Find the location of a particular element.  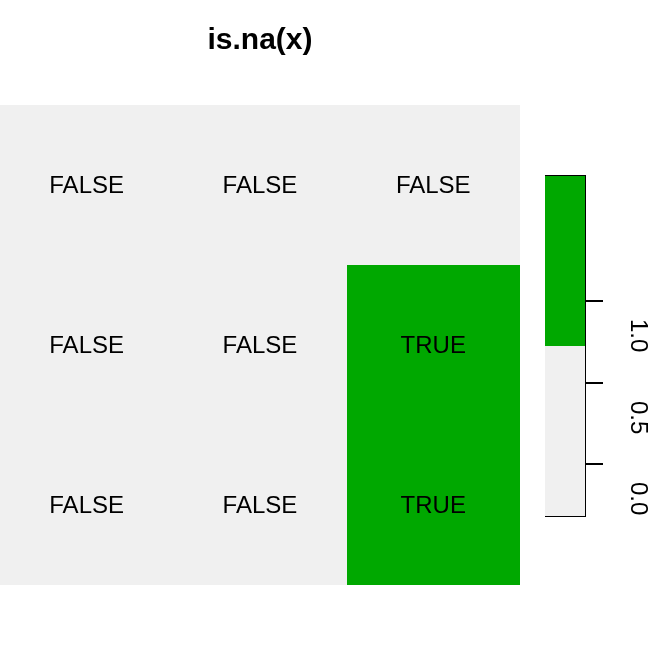

cell-0-2: FALSE is located at coordinates (434, 185).